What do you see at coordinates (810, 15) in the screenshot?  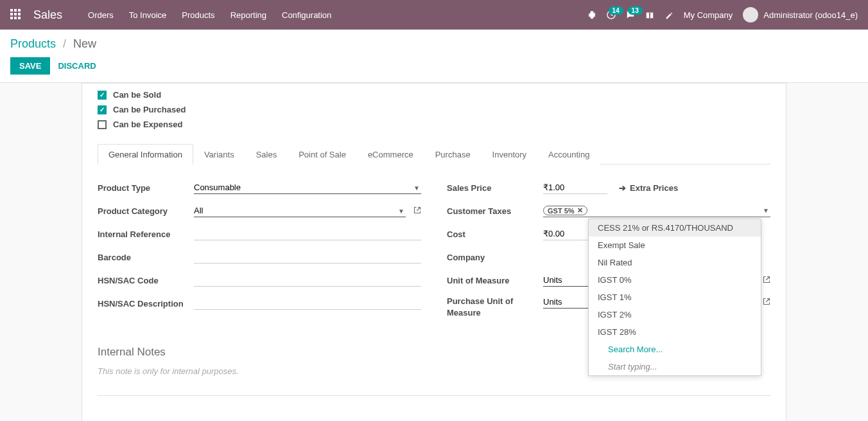 I see `user-name: Administrator (odoo14_e)` at bounding box center [810, 15].